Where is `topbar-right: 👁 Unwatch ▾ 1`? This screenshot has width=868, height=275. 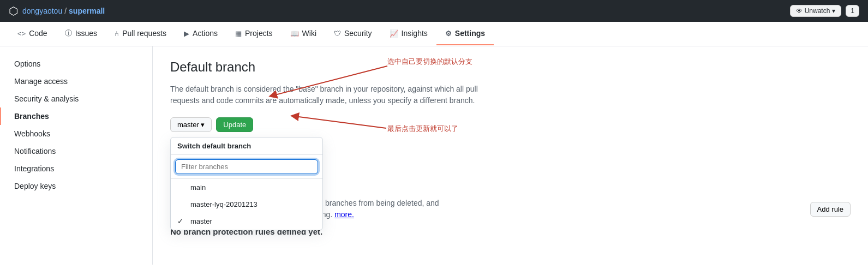
topbar-right: 👁 Unwatch ▾ 1 is located at coordinates (825, 11).